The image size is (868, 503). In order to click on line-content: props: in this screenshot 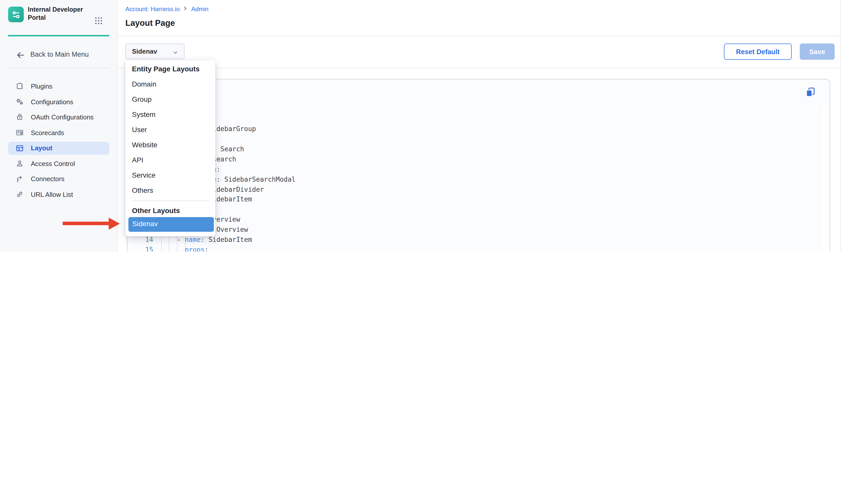, I will do `click(185, 248)`.